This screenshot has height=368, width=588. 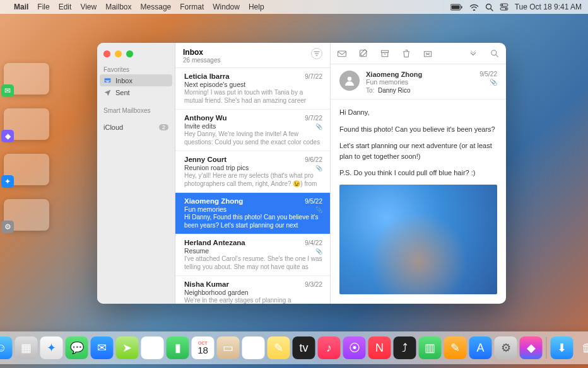 What do you see at coordinates (127, 348) in the screenshot?
I see `dock-maps: ➤` at bounding box center [127, 348].